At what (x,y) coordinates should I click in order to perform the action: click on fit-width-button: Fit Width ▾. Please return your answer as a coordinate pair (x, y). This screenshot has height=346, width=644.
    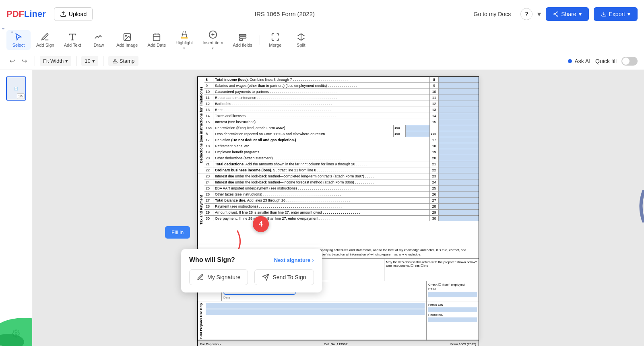
    Looking at the image, I should click on (56, 61).